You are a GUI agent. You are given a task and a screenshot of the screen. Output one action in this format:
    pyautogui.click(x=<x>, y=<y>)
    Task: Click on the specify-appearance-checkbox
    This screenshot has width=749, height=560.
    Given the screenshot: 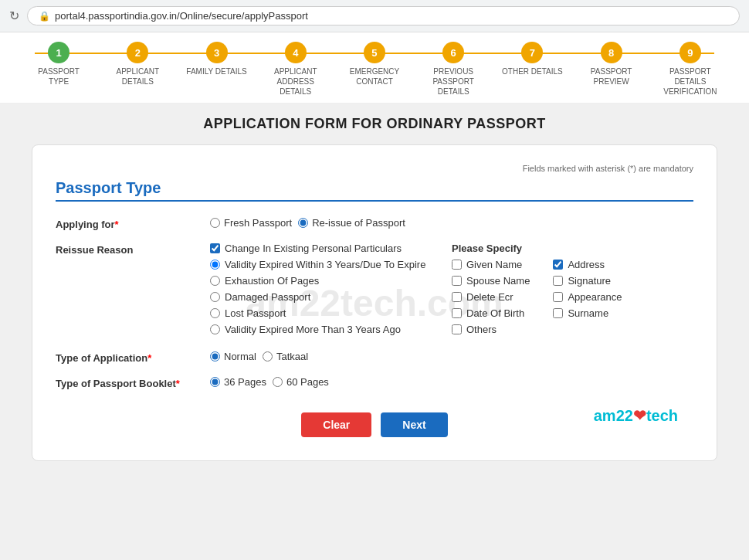 What is the action you would take?
    pyautogui.click(x=558, y=297)
    